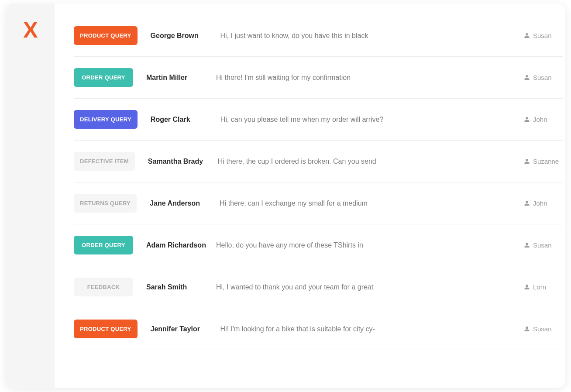 Image resolution: width=571 pixels, height=392 pixels. Describe the element at coordinates (30, 30) in the screenshot. I see `brand-logo: X` at that location.